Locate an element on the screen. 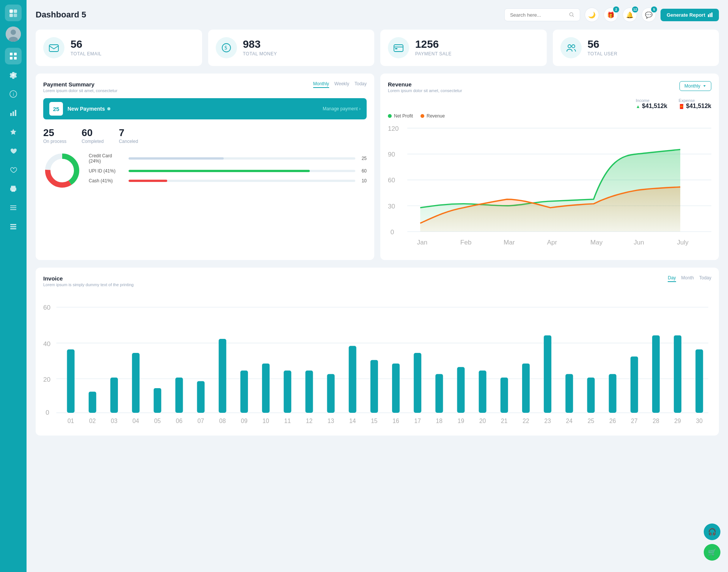 Image resolution: width=728 pixels, height=572 pixels. revenue-chart: 120 90 60 30 0 Jan Feb Mar Apr May Jun J… is located at coordinates (550, 186).